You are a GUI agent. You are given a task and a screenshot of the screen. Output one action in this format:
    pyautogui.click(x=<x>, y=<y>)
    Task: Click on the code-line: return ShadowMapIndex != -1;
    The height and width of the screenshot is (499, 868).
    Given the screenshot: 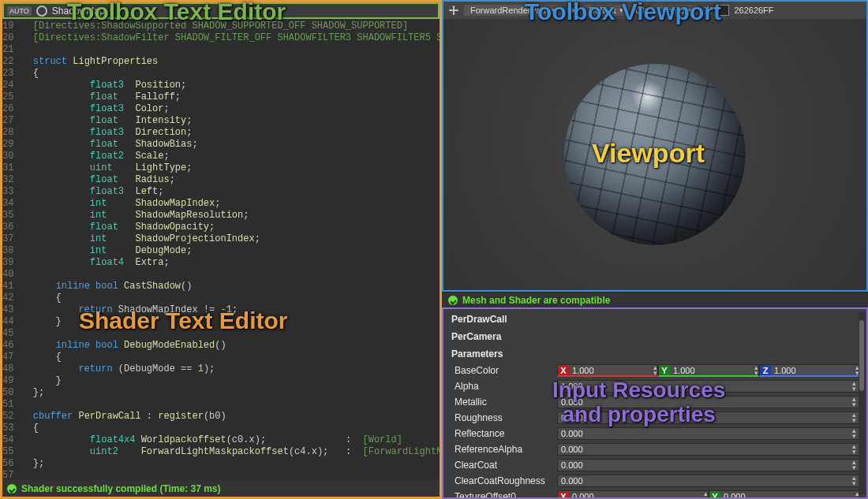 What is the action you would take?
    pyautogui.click(x=230, y=311)
    